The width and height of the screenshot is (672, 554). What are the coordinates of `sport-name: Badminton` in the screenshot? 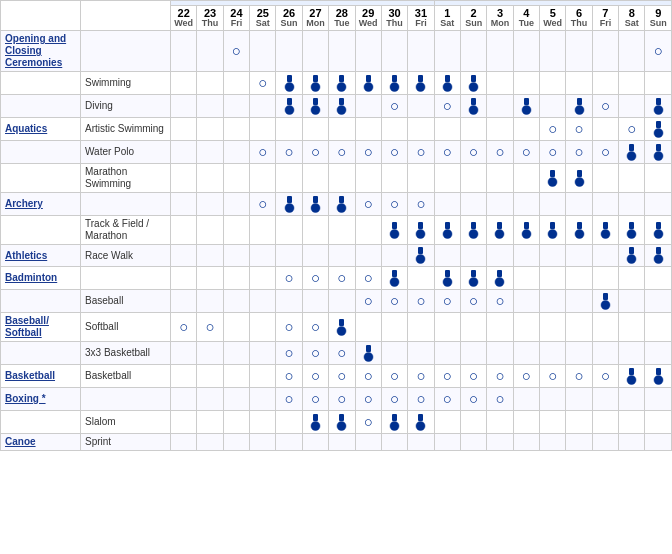 It's located at (31, 278).